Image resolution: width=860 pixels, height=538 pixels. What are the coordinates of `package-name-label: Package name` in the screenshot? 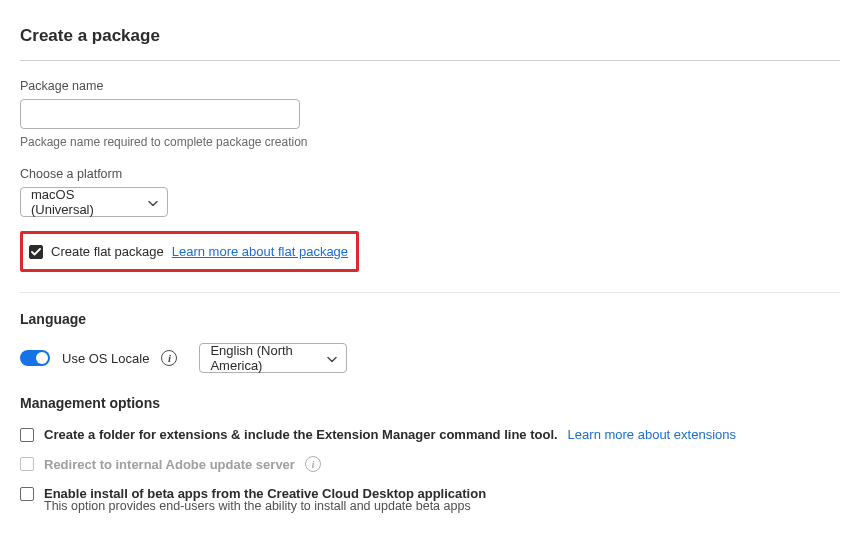 It's located at (430, 86).